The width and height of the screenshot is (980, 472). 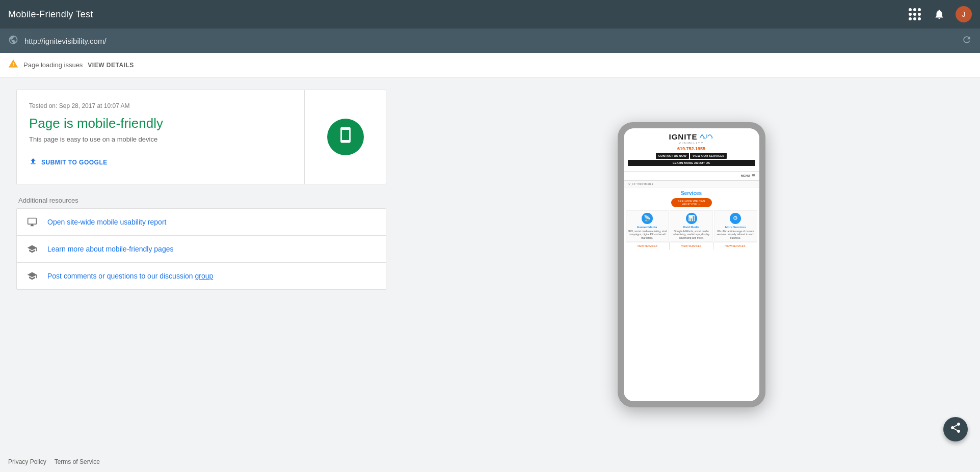 I want to click on earned-media-icon: 📡, so click(x=647, y=218).